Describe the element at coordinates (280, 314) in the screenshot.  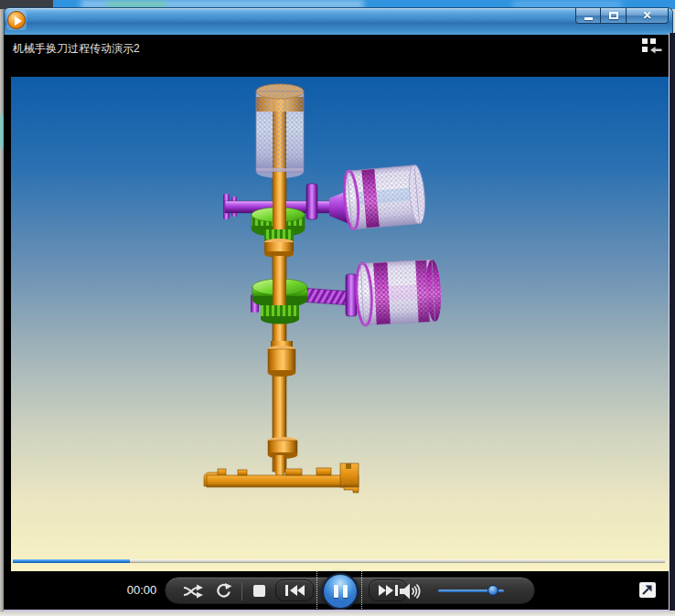
I see `lower-gear-hub` at that location.